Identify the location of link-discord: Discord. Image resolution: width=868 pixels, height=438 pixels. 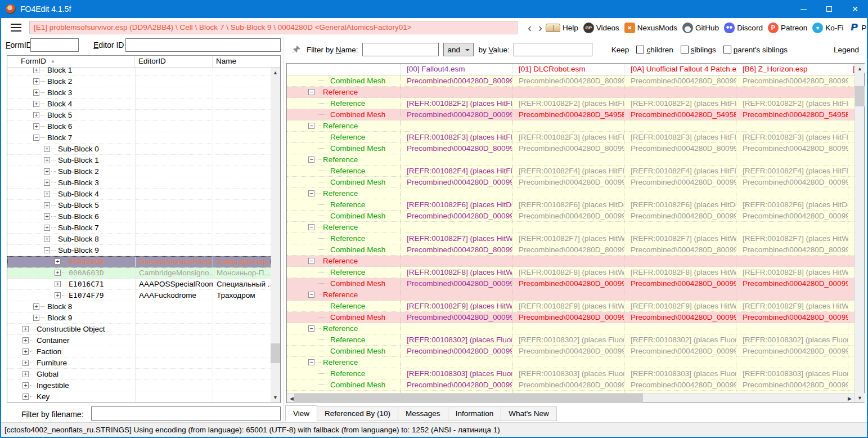
(744, 28).